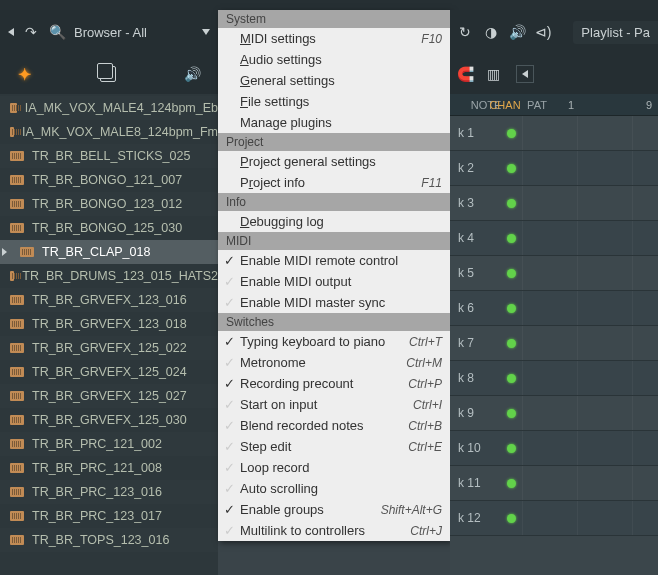 This screenshot has height=575, width=658. I want to click on track-row: k 2, so click(554, 168).